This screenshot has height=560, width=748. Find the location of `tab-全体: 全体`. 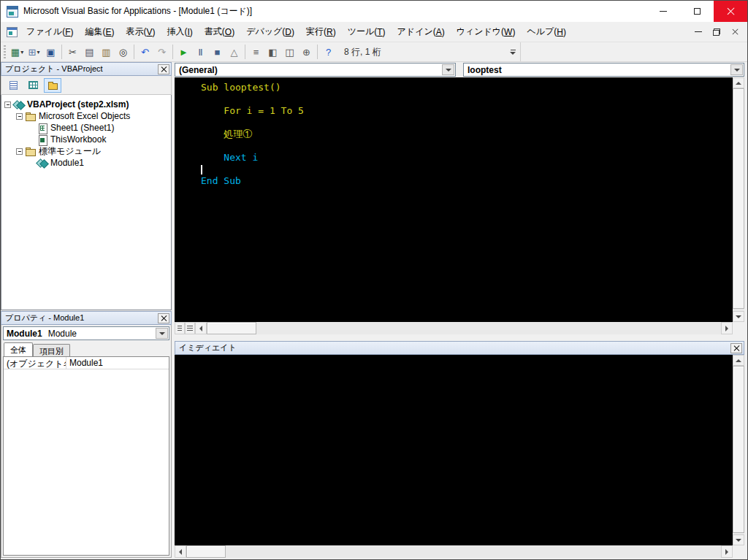

tab-全体: 全体 is located at coordinates (18, 349).